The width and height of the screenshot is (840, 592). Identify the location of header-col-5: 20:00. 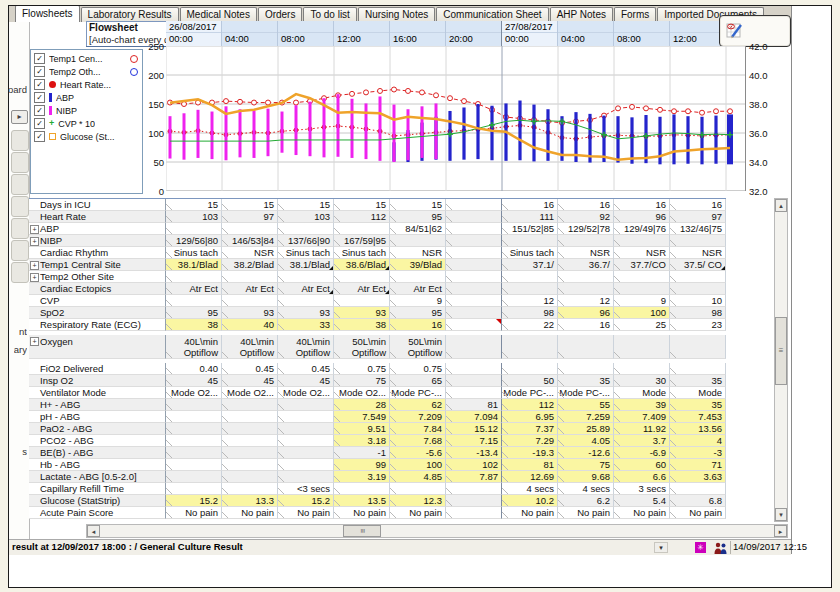
(474, 34).